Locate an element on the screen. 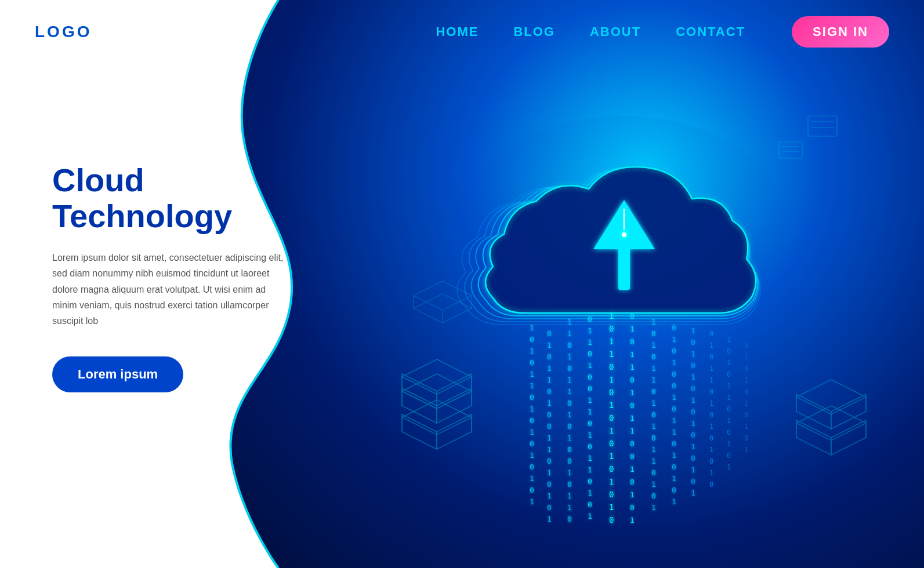  logo: LOGO is located at coordinates (63, 32).